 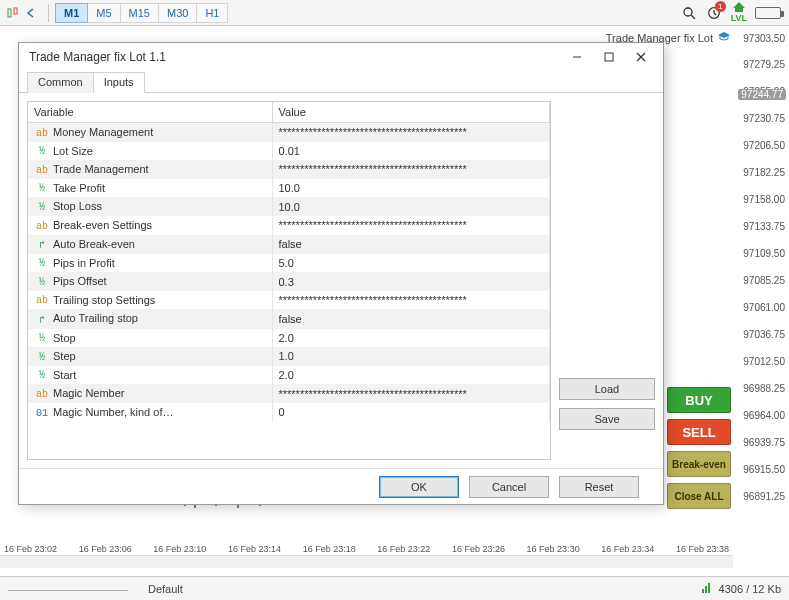 What do you see at coordinates (150, 318) in the screenshot?
I see `param-variable-cell: ↱Auto Trailing stop` at bounding box center [150, 318].